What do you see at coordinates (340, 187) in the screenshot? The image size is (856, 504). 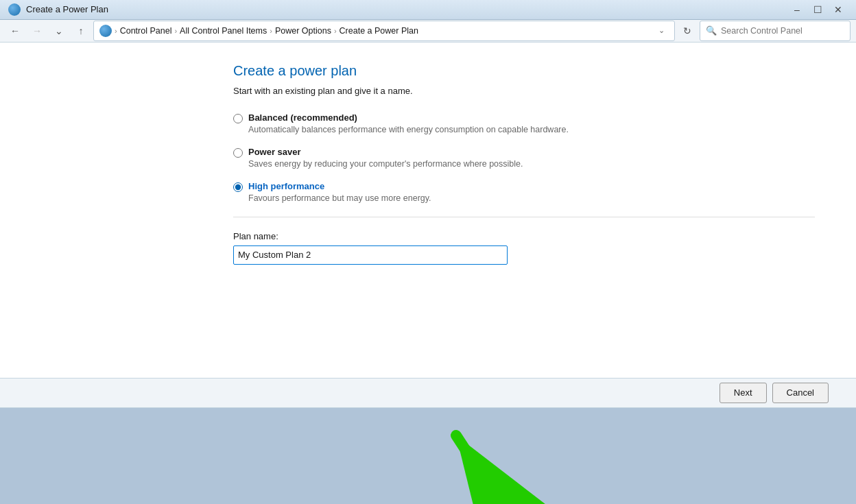 I see `plan-name-high-performance: High performance` at bounding box center [340, 187].